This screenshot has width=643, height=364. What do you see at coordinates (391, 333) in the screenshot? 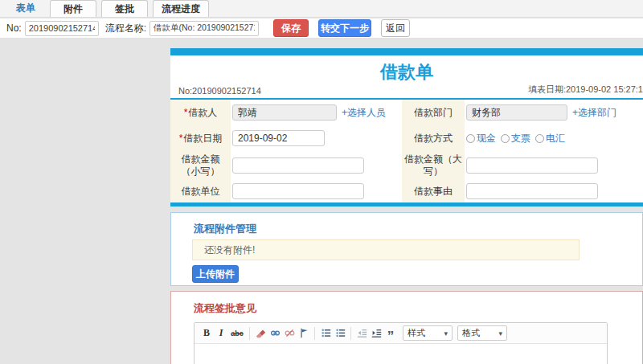
I see `block-quote-icon: ”` at bounding box center [391, 333].